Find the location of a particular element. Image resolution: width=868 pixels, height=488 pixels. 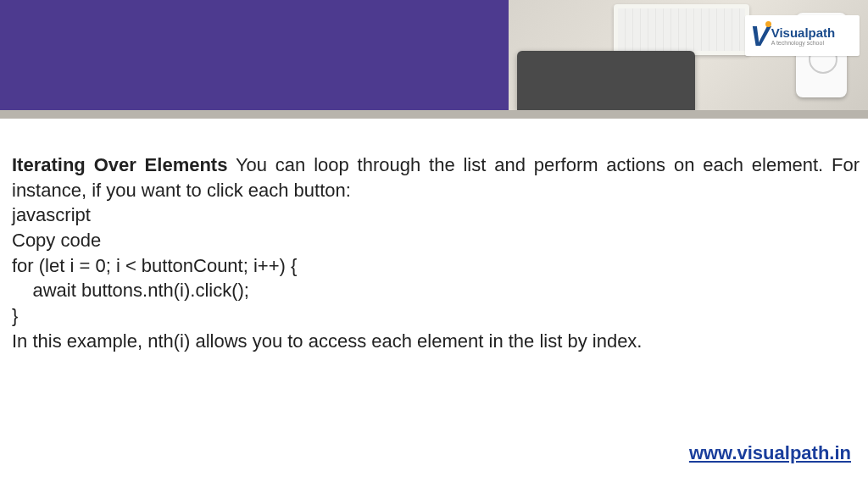

copy-code-label: Copy code is located at coordinates (436, 241).